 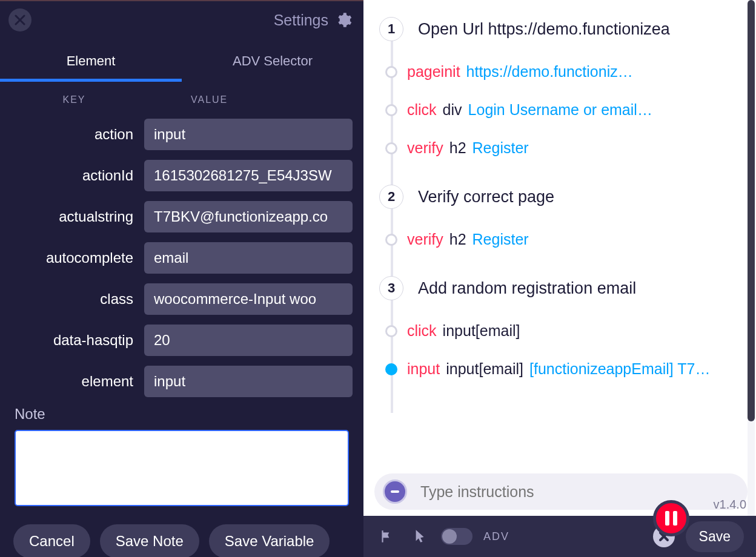 What do you see at coordinates (584, 288) in the screenshot?
I see `step-title: Add random registration email` at bounding box center [584, 288].